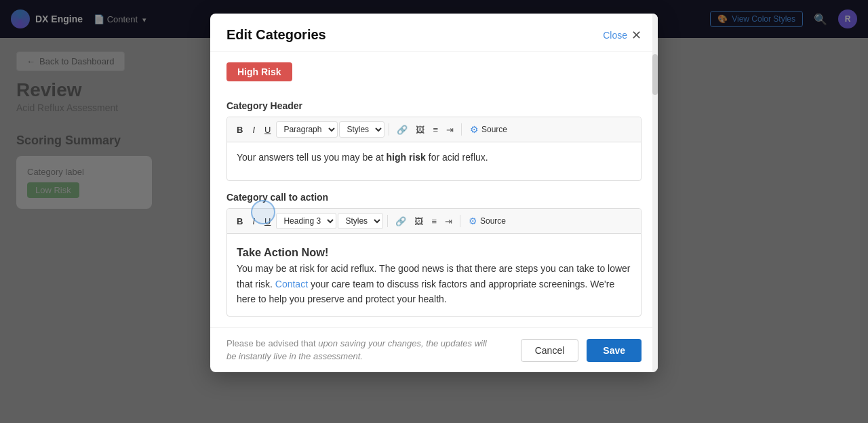 The width and height of the screenshot is (868, 423). Describe the element at coordinates (636, 35) in the screenshot. I see `close-x-icon: ✕` at that location.